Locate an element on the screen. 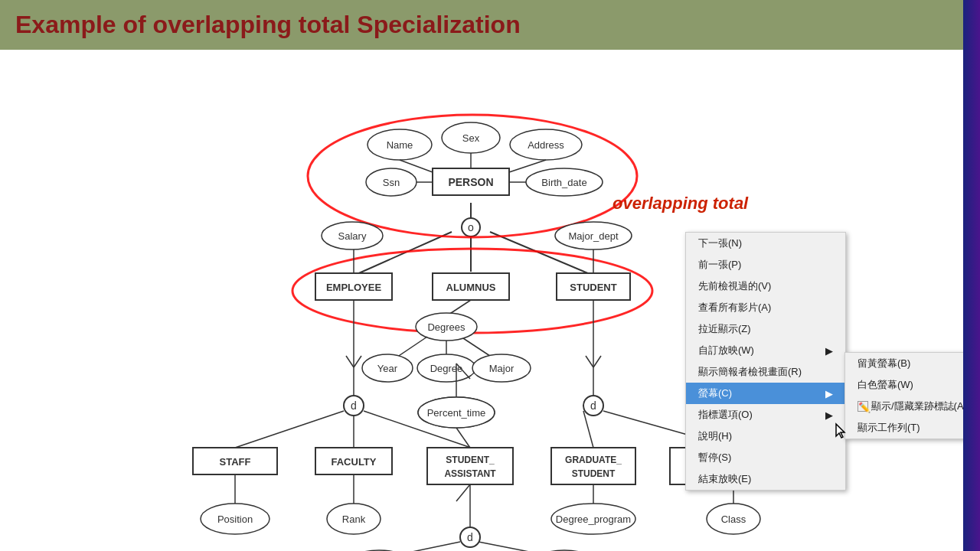 The width and height of the screenshot is (980, 551). svg-text: ASSISTANT is located at coordinates (470, 474).